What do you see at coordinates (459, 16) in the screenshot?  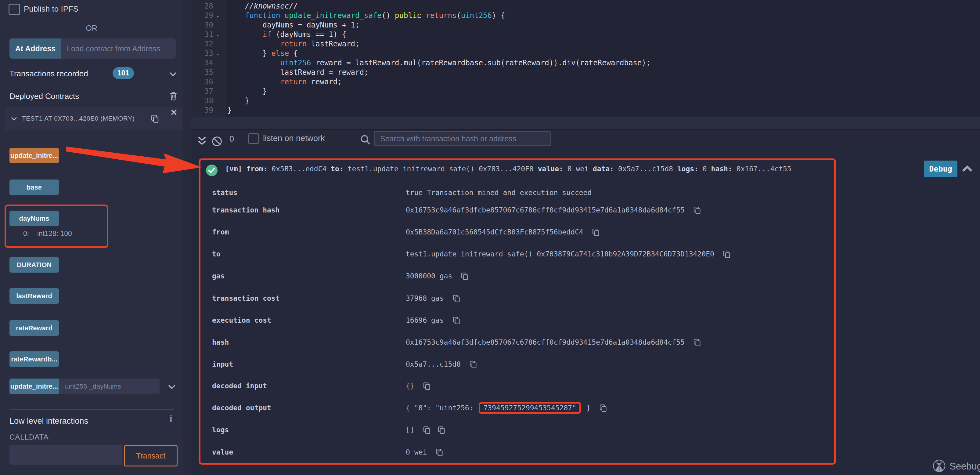 I see `code-token: (` at bounding box center [459, 16].